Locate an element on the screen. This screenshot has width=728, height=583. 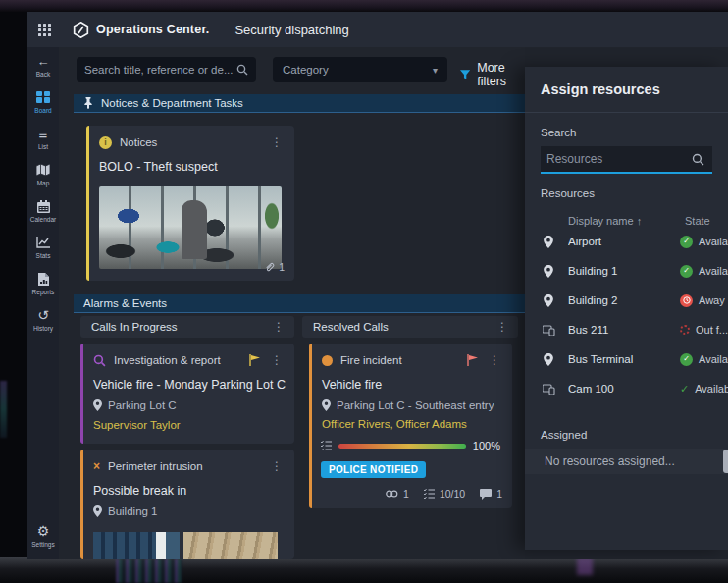
sidebar-item-history: ↺ History is located at coordinates (43, 320).